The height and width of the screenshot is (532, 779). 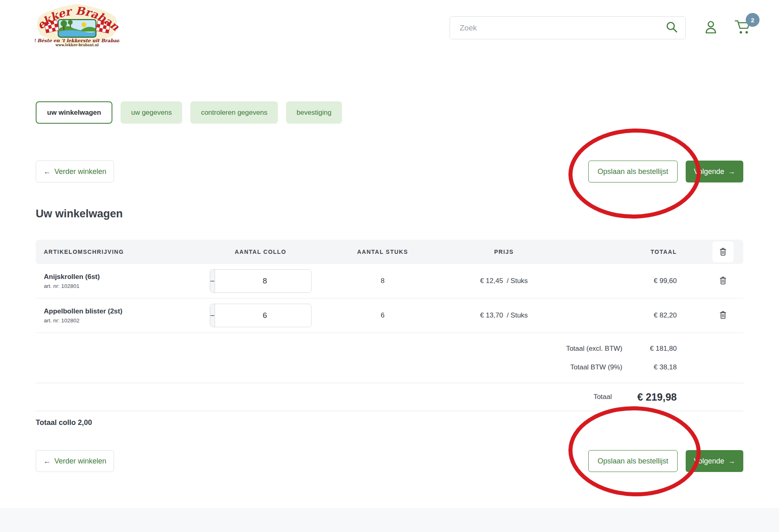 What do you see at coordinates (650, 349) in the screenshot?
I see `summary-value: € 181,80` at bounding box center [650, 349].